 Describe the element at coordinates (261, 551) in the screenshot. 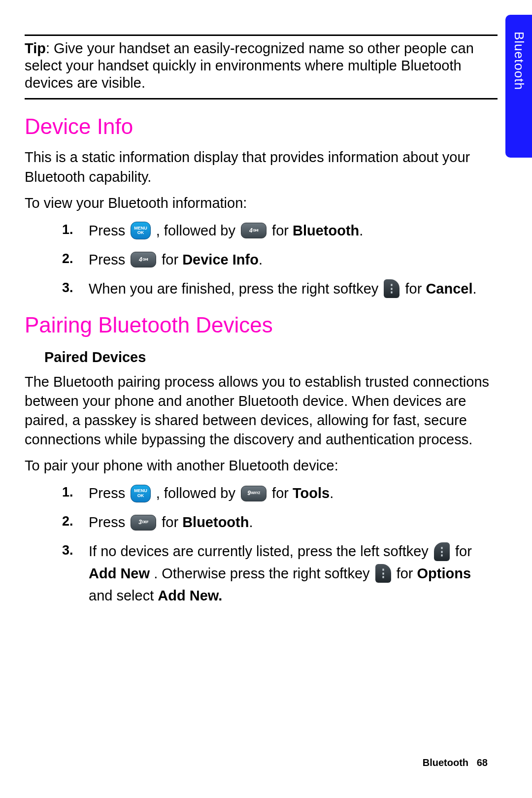

I see `text: If no devices are currently listed, pres…` at that location.